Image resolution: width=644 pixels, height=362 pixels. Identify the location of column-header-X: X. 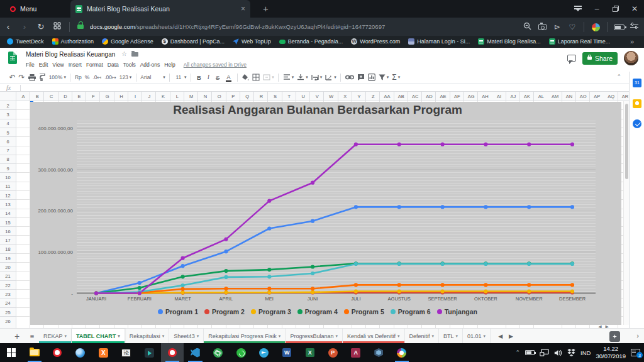
(345, 97).